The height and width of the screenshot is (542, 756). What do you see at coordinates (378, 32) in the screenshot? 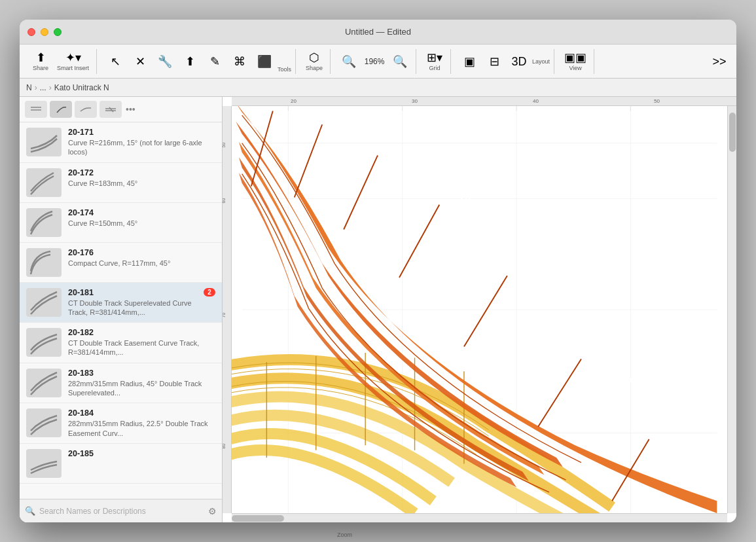
I see `titlebar: Untitled — Edited` at bounding box center [378, 32].